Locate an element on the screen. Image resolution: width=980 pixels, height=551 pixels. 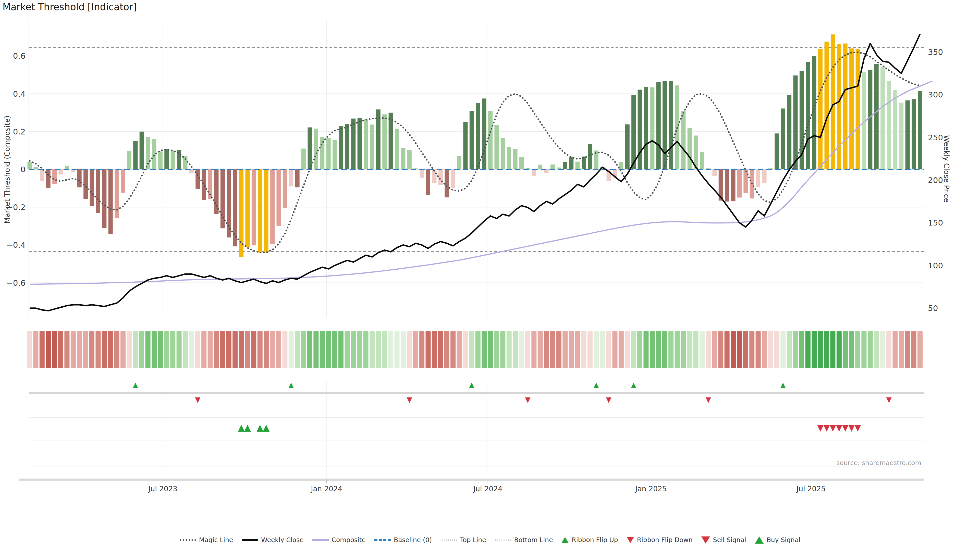
left-tick-label: 0 is located at coordinates (23, 170).